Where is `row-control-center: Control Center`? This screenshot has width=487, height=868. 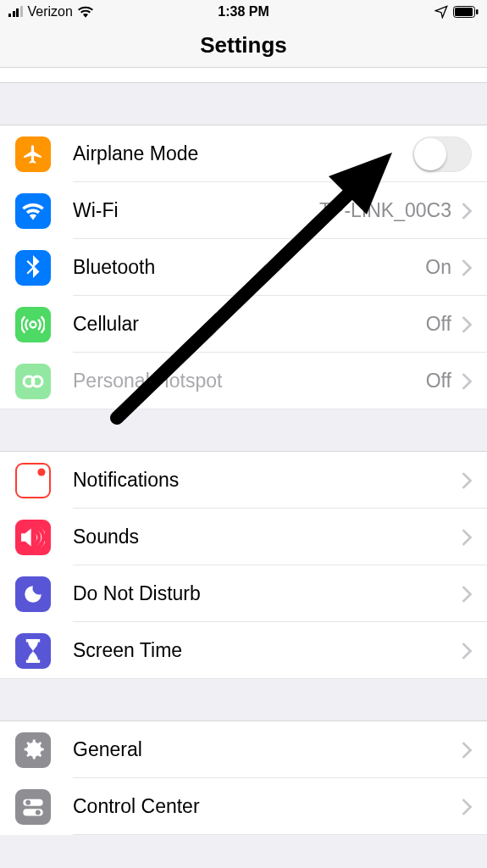 row-control-center: Control Center is located at coordinates (244, 807).